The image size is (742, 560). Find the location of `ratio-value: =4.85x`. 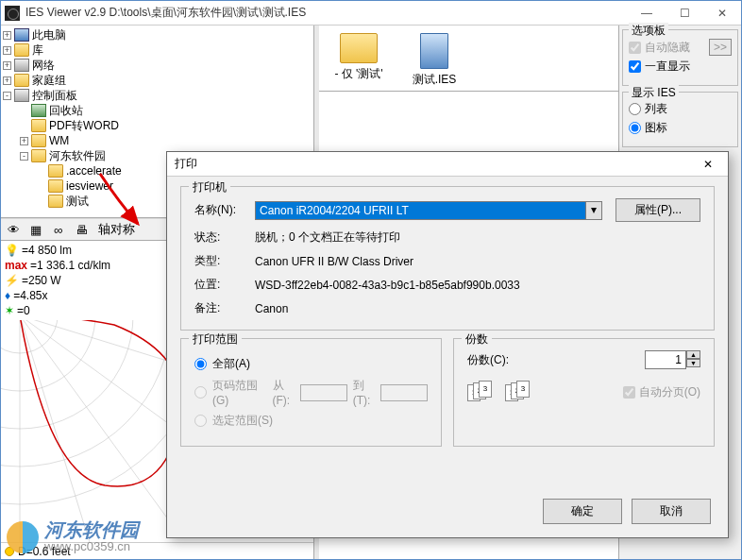

ratio-value: =4.85x is located at coordinates (30, 296).